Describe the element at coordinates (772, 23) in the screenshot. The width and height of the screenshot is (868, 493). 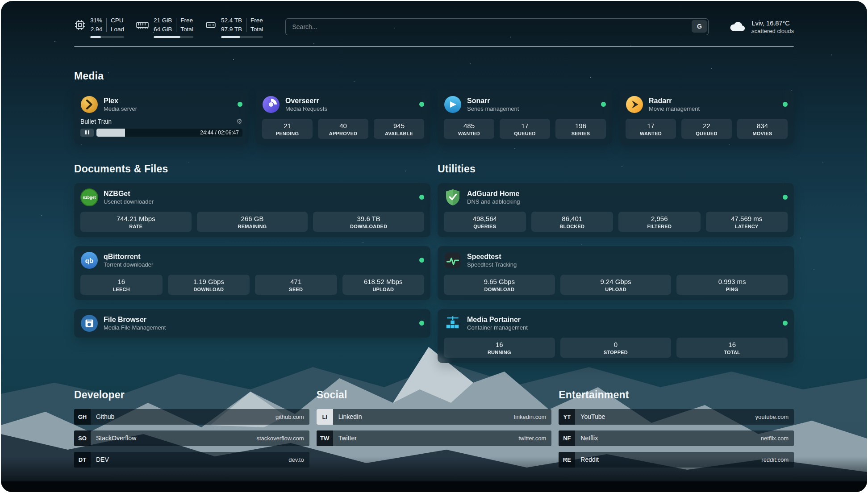
I see `weather-location: Lviv, 16.87°C` at that location.